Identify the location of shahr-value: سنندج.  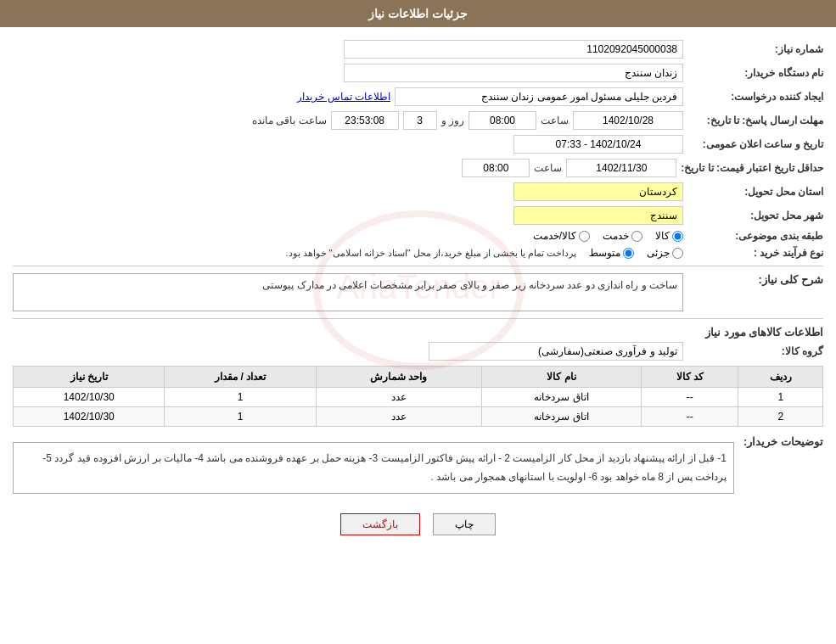
(598, 216).